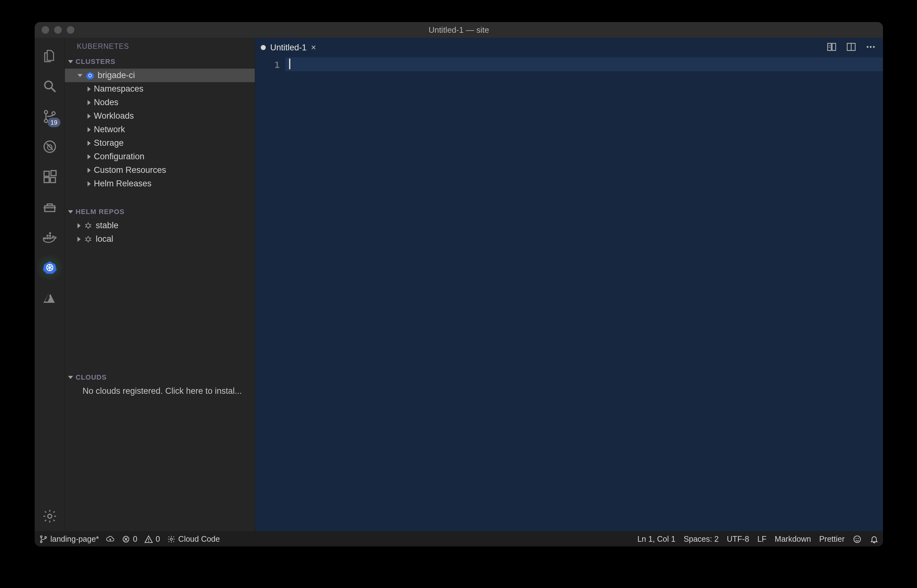 The width and height of the screenshot is (917, 588). I want to click on section-header-clusters: CLUSTERS, so click(160, 62).